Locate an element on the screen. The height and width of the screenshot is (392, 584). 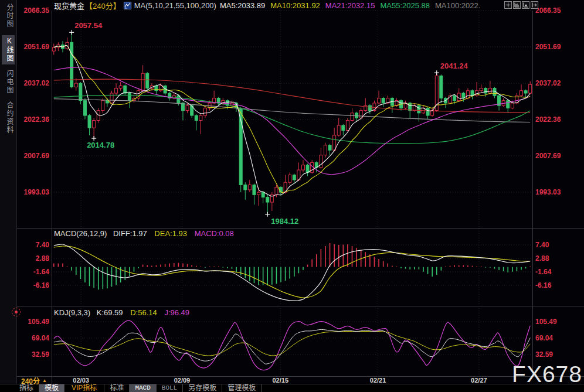
bottom-toolbar: 指标 模板 VIP指标 标准 MACD BOLL 另存模板 管理模板 is located at coordinates (292, 388).